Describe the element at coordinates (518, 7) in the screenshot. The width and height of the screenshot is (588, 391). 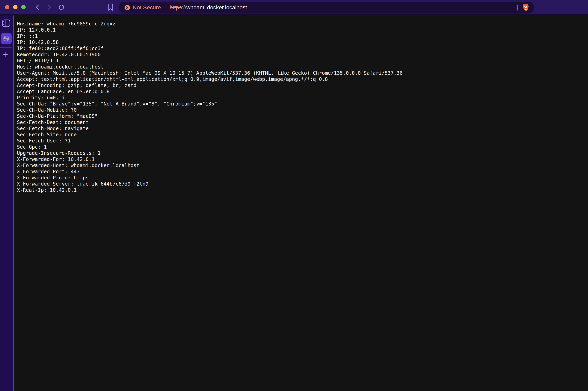
I see `urlbar-divider` at that location.